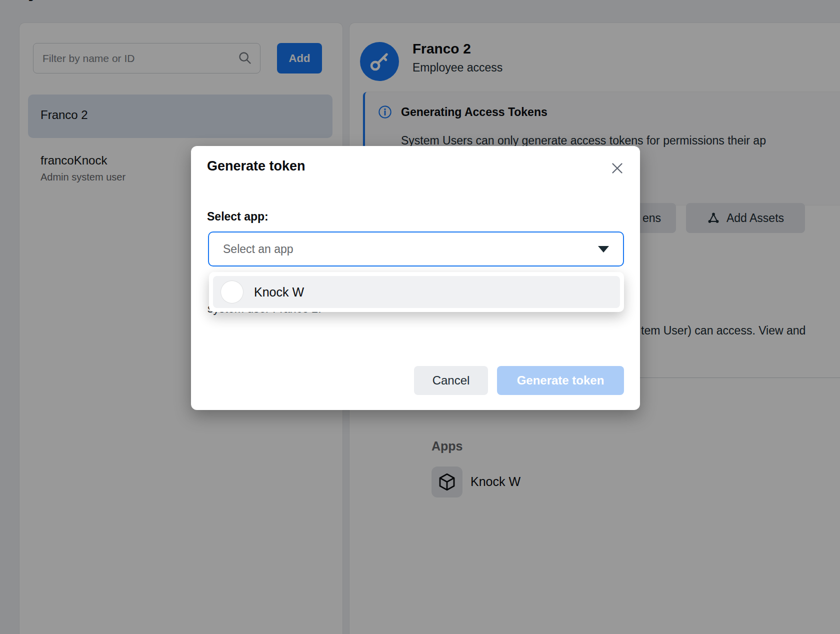 The height and width of the screenshot is (634, 840). What do you see at coordinates (617, 168) in the screenshot?
I see `close-icon` at bounding box center [617, 168].